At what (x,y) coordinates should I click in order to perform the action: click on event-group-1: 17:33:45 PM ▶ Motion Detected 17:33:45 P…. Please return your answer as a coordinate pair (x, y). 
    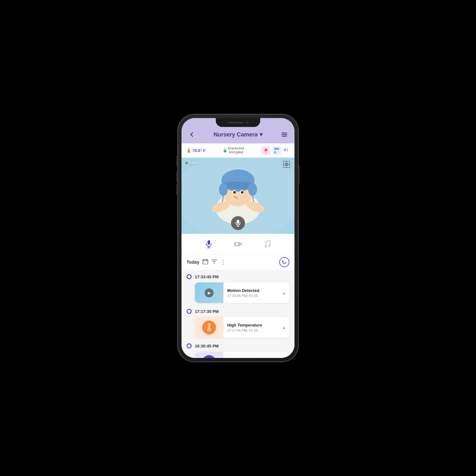
    Looking at the image, I should click on (238, 289).